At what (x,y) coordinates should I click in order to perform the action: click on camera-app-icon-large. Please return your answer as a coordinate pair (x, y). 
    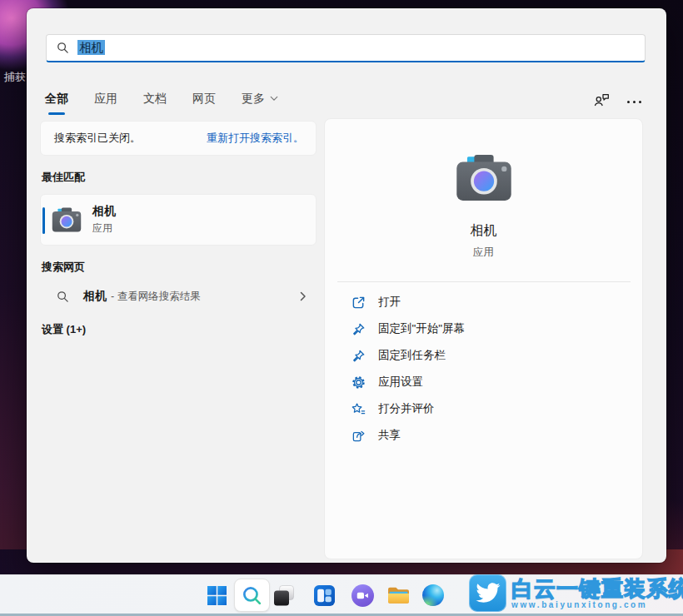
    Looking at the image, I should click on (484, 180).